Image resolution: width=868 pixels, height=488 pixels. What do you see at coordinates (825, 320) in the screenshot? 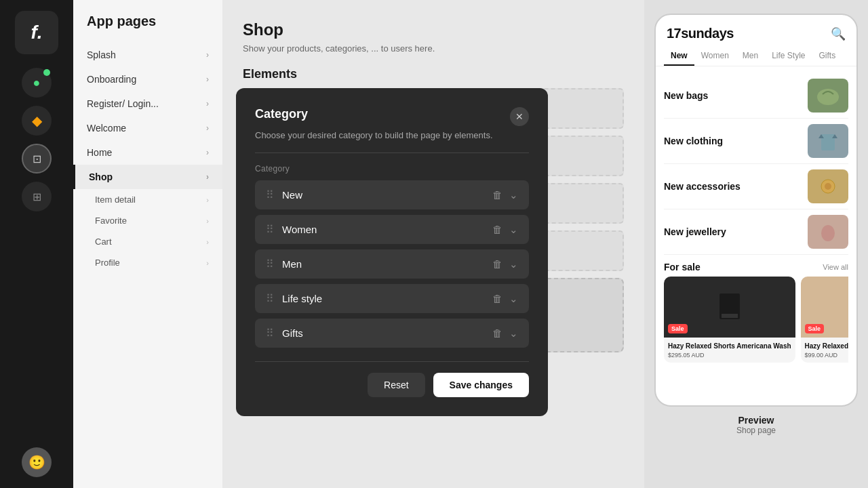
I see `sale-card-item2: Sale Hazy Relaxed Shorts - Vintage Black…` at bounding box center [825, 320].